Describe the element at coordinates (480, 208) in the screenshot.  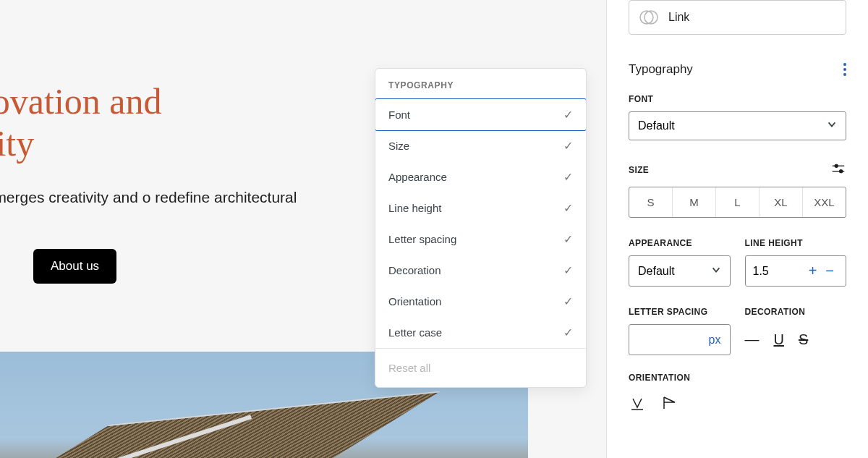
I see `typography-option-line-height: Line height ✓` at that location.